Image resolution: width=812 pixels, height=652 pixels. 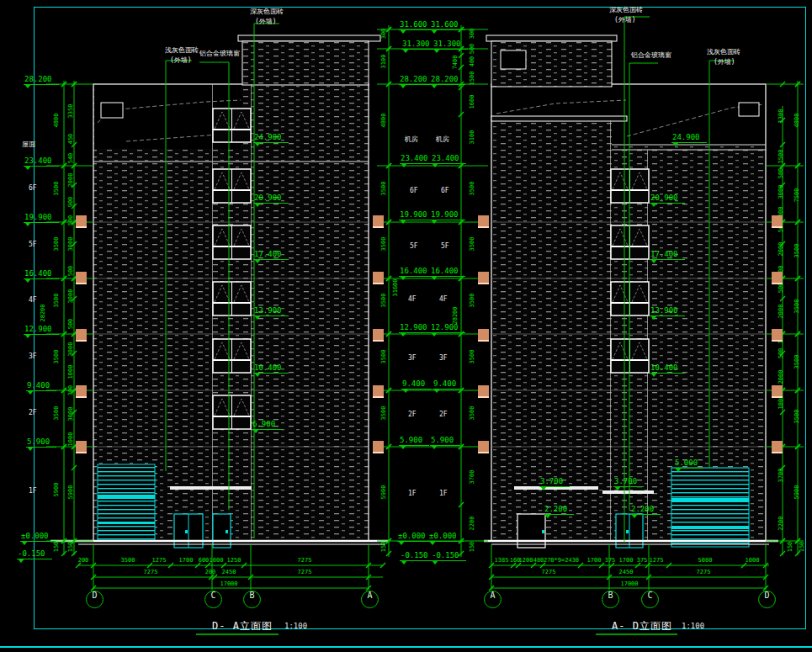 I want to click on level-marker: 31.600, so click(x=417, y=25).